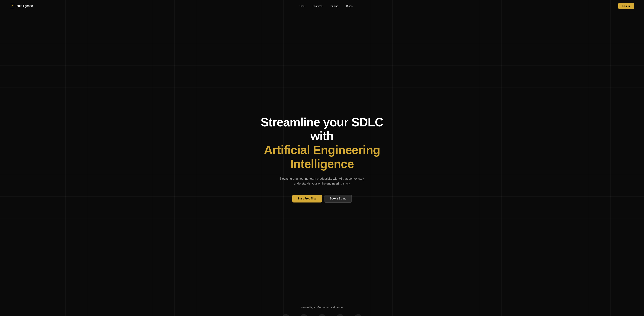  I want to click on book-demo-button: Book a Demo, so click(338, 199).